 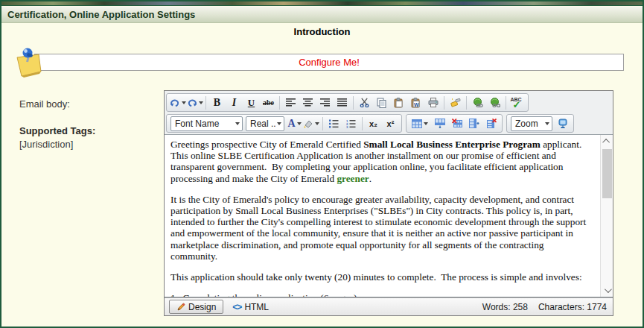 What do you see at coordinates (607, 291) in the screenshot?
I see `scroll-down-button` at bounding box center [607, 291].